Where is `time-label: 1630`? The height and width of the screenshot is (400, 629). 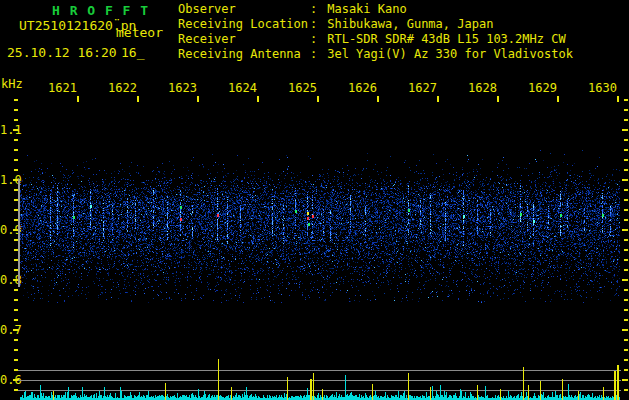 time-label: 1630 is located at coordinates (602, 88).